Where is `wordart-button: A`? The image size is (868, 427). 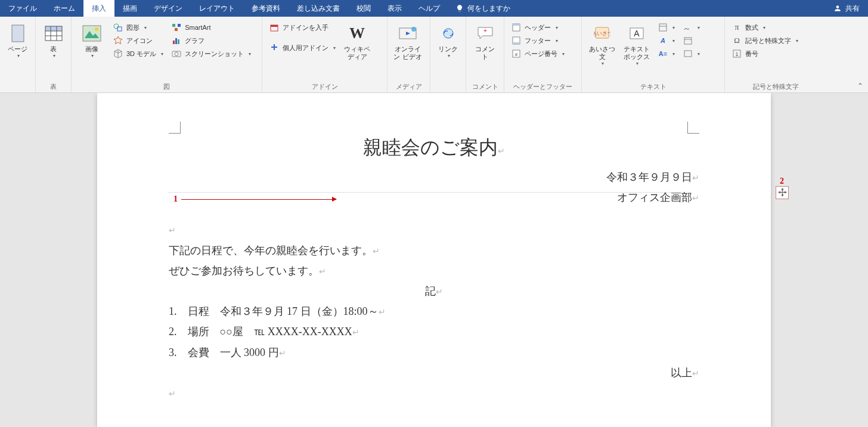
wordart-button: A is located at coordinates (666, 41).